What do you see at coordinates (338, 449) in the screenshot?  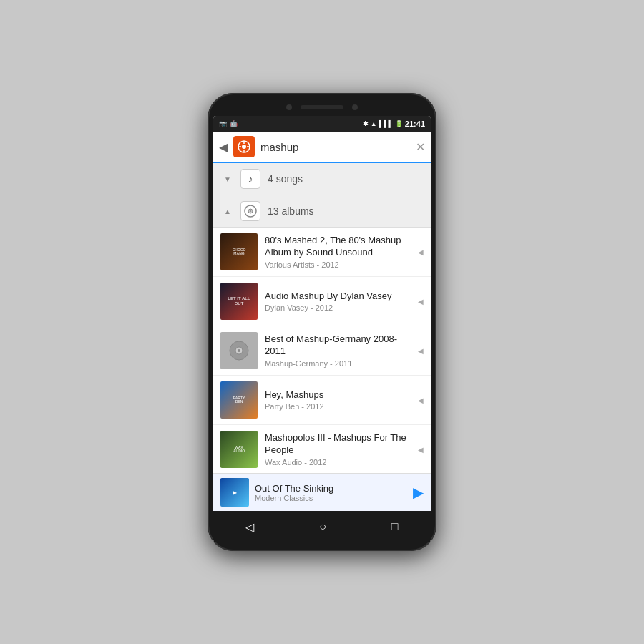 I see `album-info-5: Mashopolos III - Mashups For The People …` at bounding box center [338, 449].